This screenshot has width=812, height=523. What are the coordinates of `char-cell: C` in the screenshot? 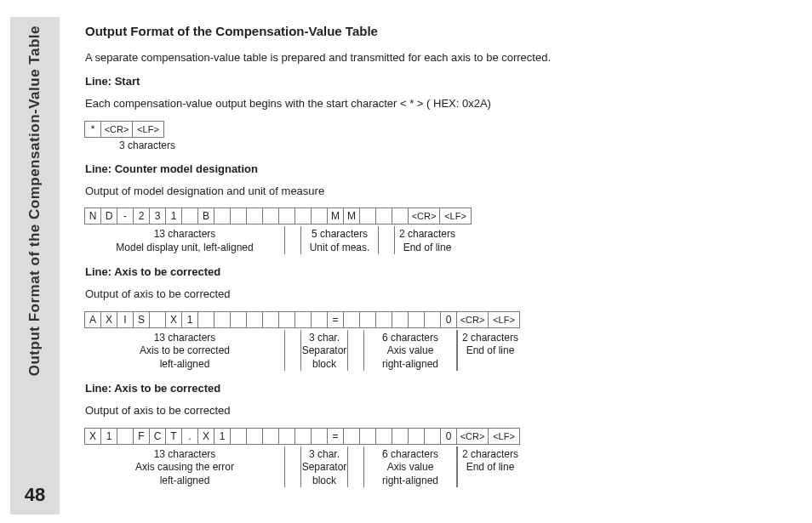 It's located at (157, 436).